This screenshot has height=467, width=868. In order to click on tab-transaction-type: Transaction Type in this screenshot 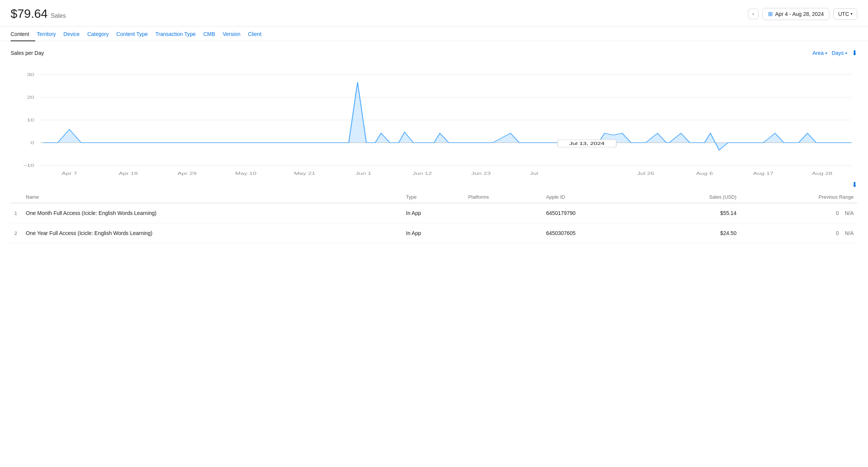, I will do `click(179, 34)`.